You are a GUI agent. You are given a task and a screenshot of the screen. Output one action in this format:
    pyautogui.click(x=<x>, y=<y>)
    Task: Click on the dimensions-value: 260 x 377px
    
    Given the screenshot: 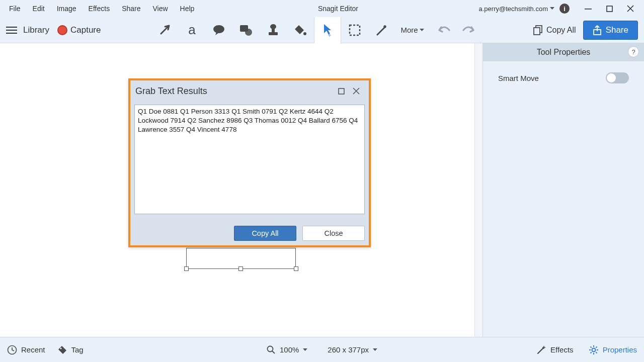 What is the action you would take?
    pyautogui.click(x=348, y=350)
    